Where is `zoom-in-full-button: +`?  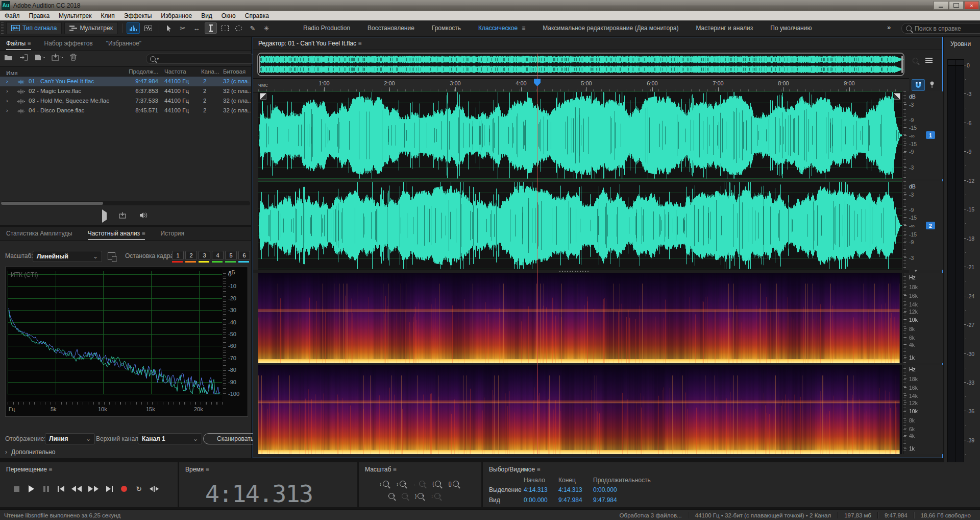
zoom-in-full-button: + is located at coordinates (391, 496).